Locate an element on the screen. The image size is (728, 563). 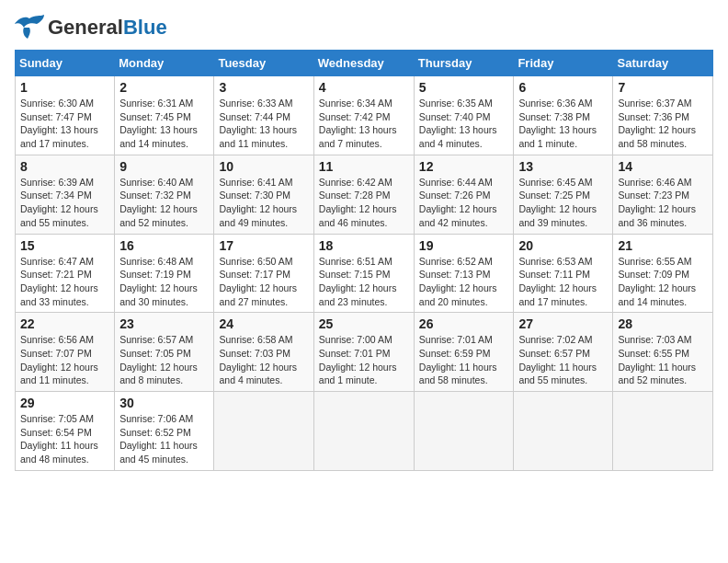
day-info: Sunrise: 6:57 AMSunset: 7:05 PMDaylight:… is located at coordinates (164, 361).